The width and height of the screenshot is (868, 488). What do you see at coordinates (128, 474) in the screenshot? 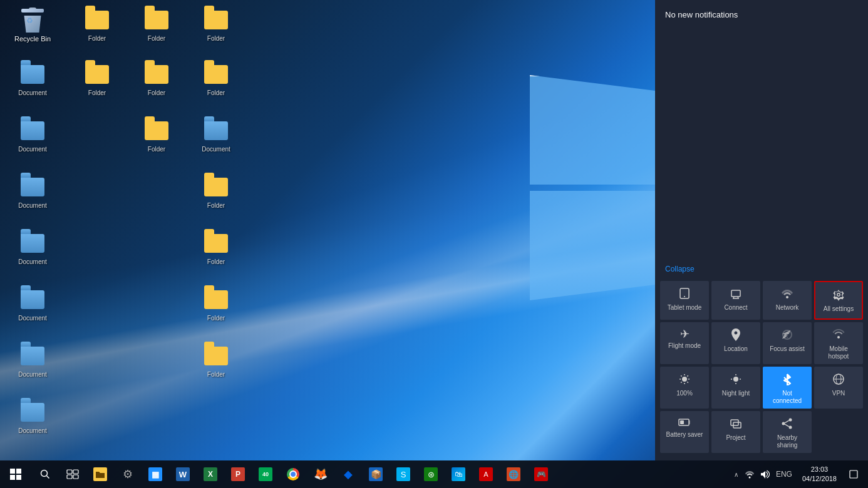
I see `settings-icon: ⚙` at bounding box center [128, 474].